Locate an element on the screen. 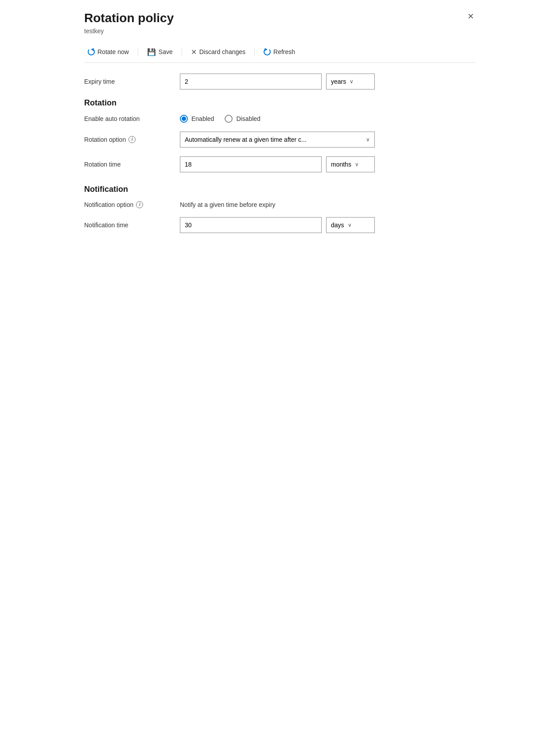 Image resolution: width=560 pixels, height=731 pixels. enabled-radio-circle is located at coordinates (184, 119).